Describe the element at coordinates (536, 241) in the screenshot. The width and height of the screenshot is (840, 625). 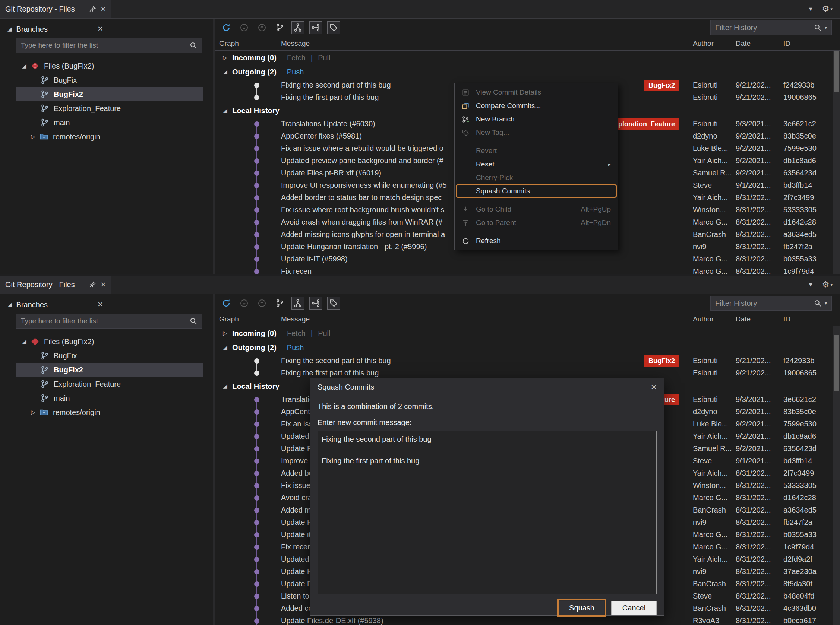
I see `menu-item-refresh: Refresh` at that location.